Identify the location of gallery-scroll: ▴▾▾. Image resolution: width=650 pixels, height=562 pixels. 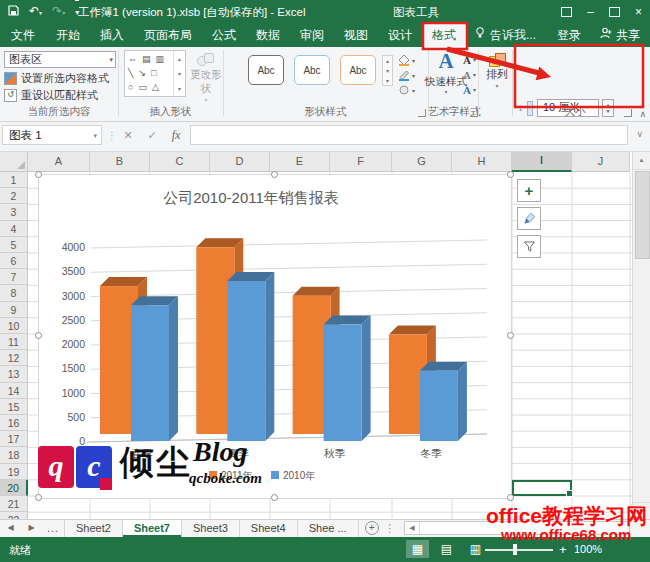
(179, 74).